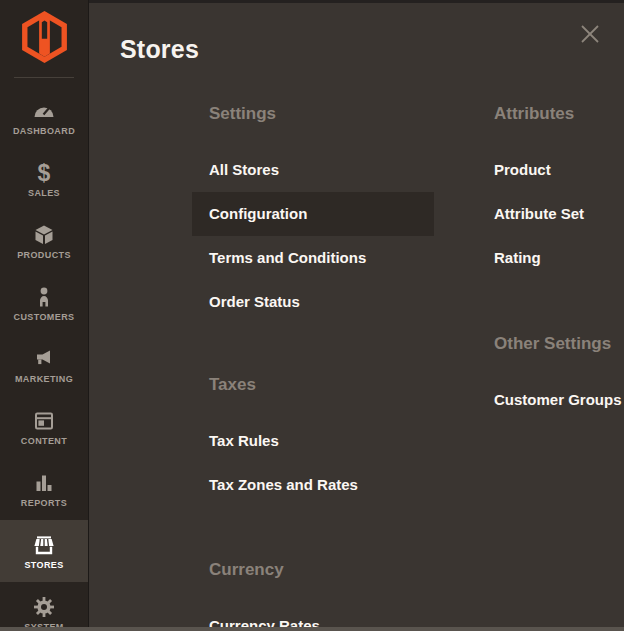  What do you see at coordinates (44, 235) in the screenshot?
I see `box-icon` at bounding box center [44, 235].